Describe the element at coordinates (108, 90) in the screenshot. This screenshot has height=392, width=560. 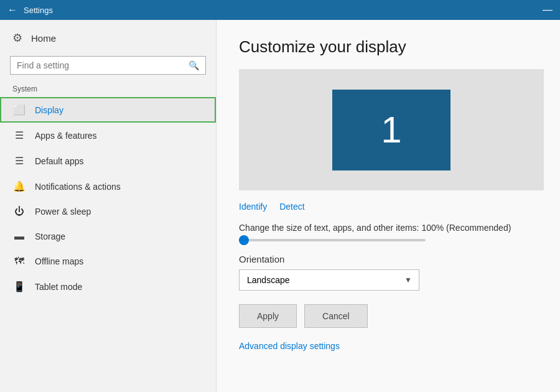
I see `section-label-system: System` at that location.